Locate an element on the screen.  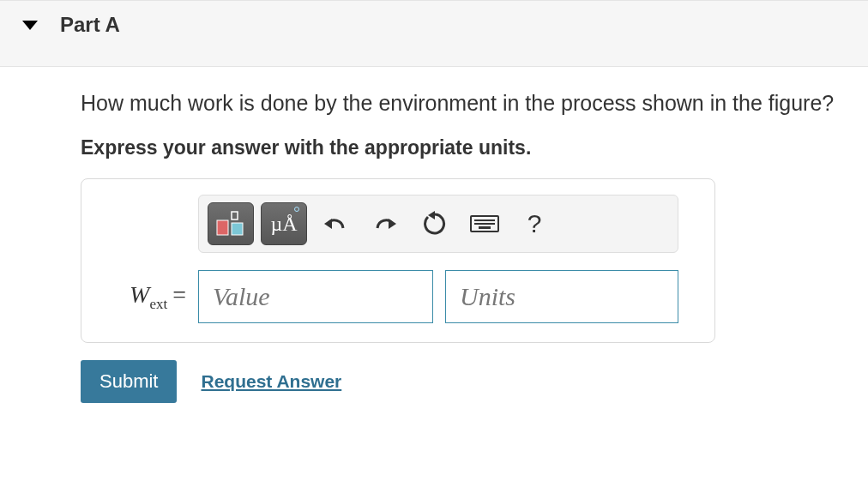
ring-accent-icon is located at coordinates (297, 209).